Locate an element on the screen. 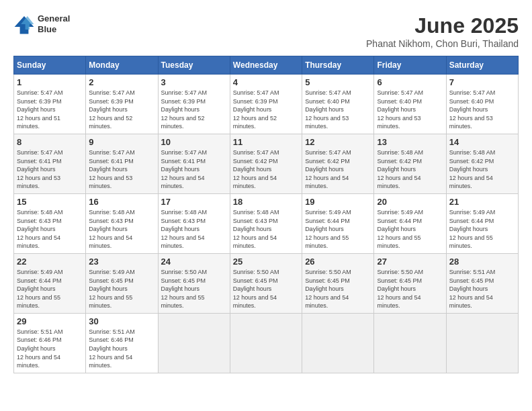  day-info: Sunrise: 5:51 AM Sunset: 6:45 PM Dayligh… is located at coordinates (482, 289).